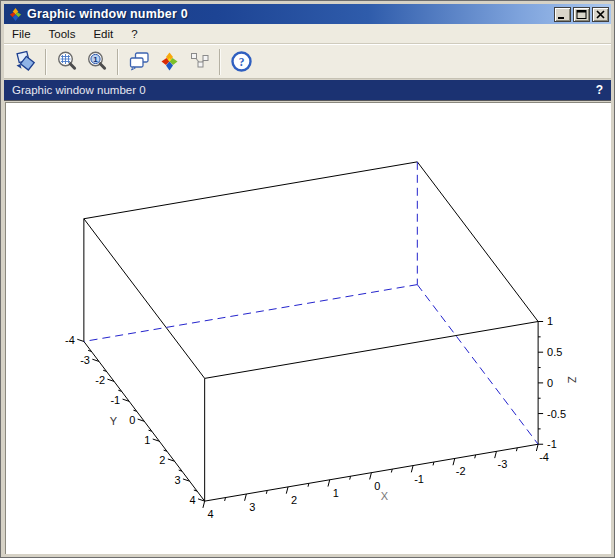 The width and height of the screenshot is (615, 558). I want to click on zoom-area-button, so click(67, 62).